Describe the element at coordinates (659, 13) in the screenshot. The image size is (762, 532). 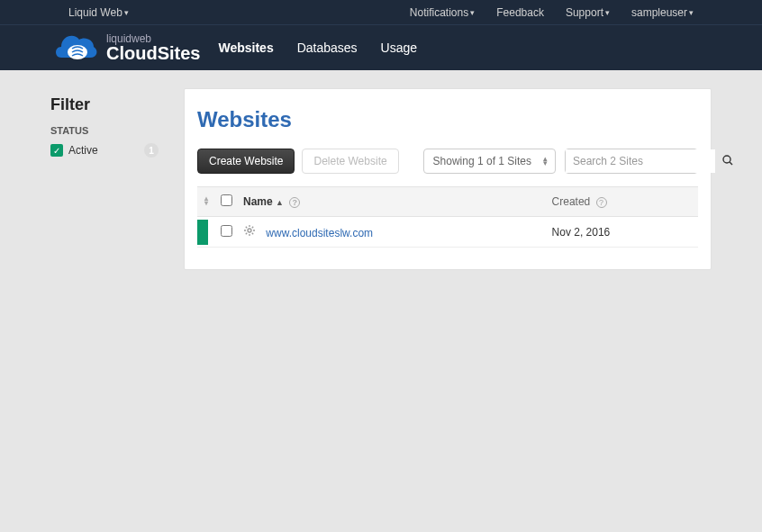
I see `user-label: sampleuser` at that location.